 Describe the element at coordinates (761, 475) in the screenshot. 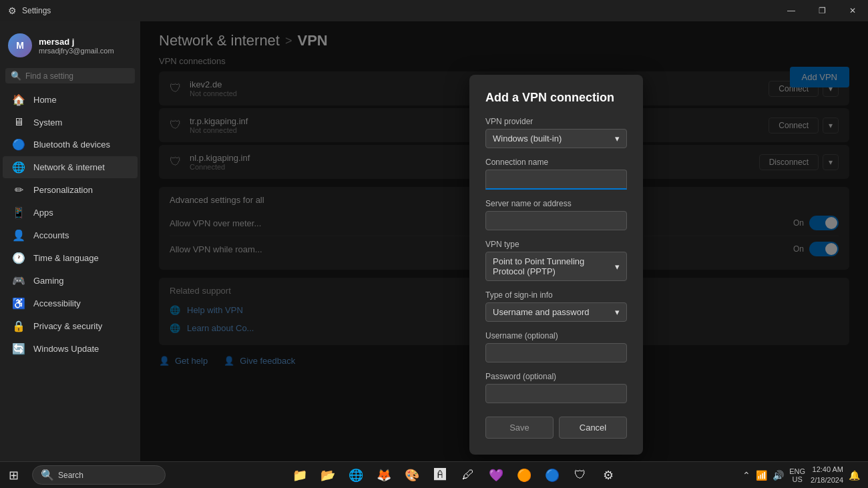

I see `network-tray-icon: 📶` at that location.